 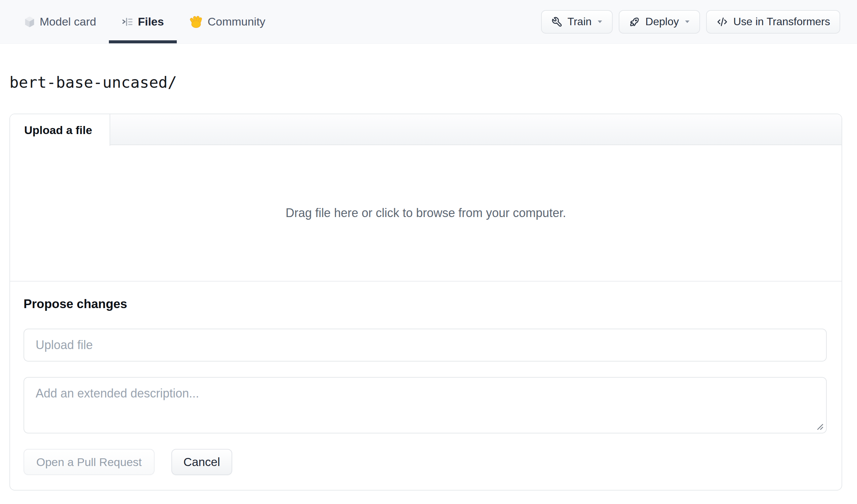 What do you see at coordinates (425, 462) in the screenshot?
I see `propose-actions-row: Open a Pull Request Cancel` at bounding box center [425, 462].